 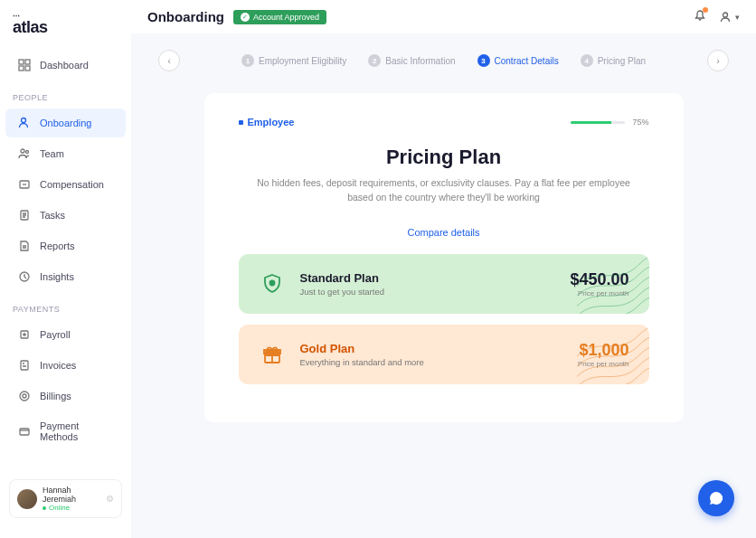 What do you see at coordinates (65, 365) in the screenshot?
I see `sidebar-item-invoices: Invoices` at bounding box center [65, 365].